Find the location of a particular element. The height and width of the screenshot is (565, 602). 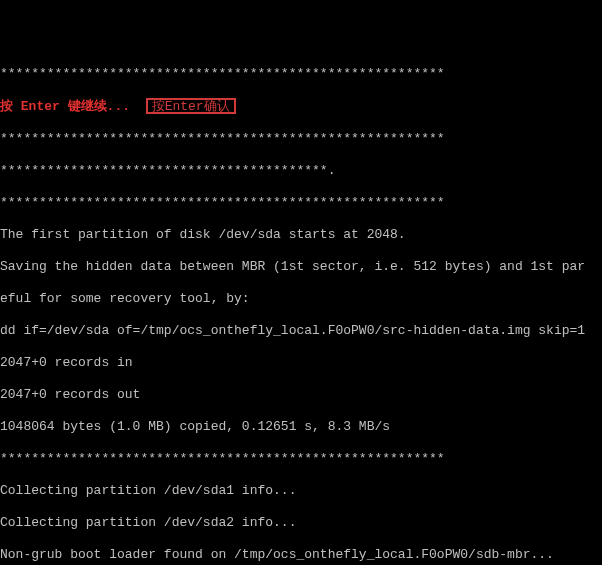

collect-sda1: Collecting partition /dev/sda1 info... is located at coordinates (301, 491).